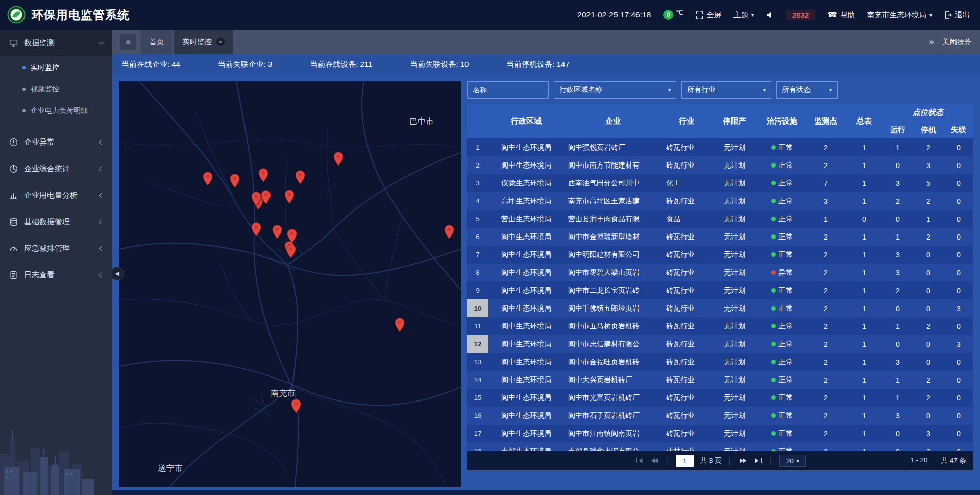  What do you see at coordinates (720, 273) in the screenshot?
I see `table-row: 8 阆中生态环境局 阆中市枣碧大梁山页岩 砖瓦行业 无计划 异常 2 1 3 0…` at bounding box center [720, 273].